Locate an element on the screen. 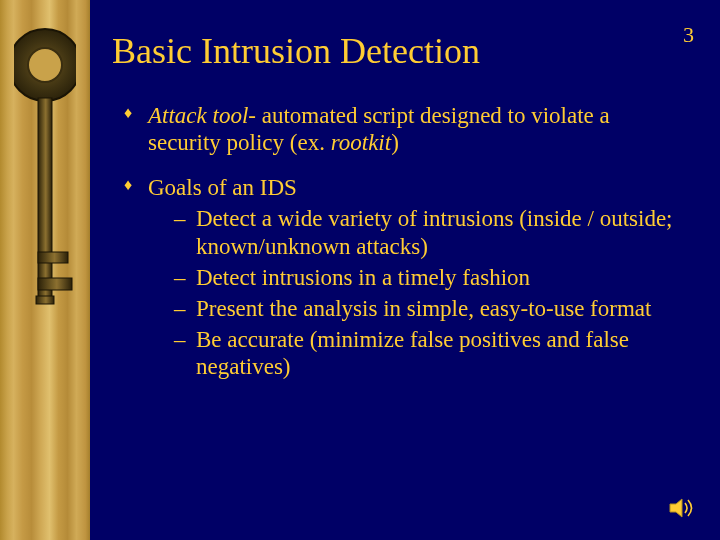 This screenshot has width=720, height=540. bullet-lead-italic: Attack tool is located at coordinates (198, 116).